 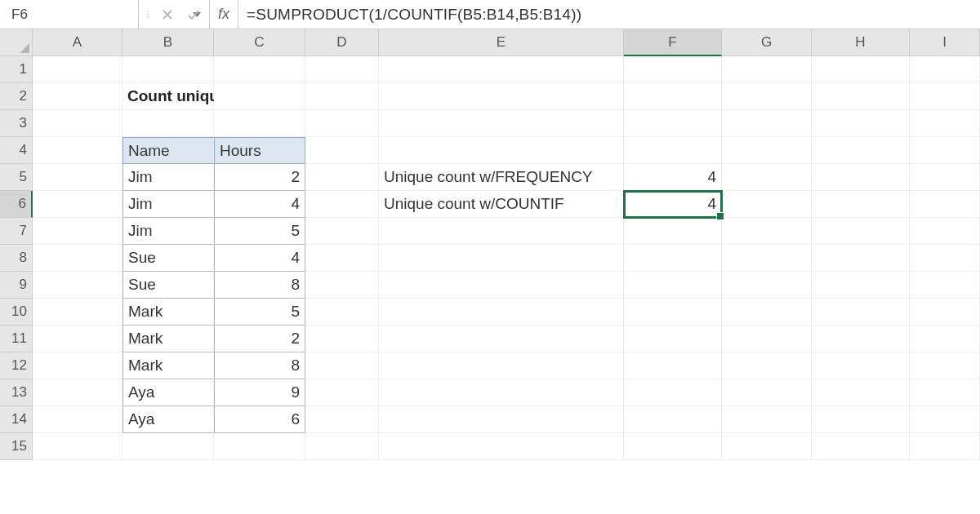 I want to click on cell-F11, so click(x=673, y=339).